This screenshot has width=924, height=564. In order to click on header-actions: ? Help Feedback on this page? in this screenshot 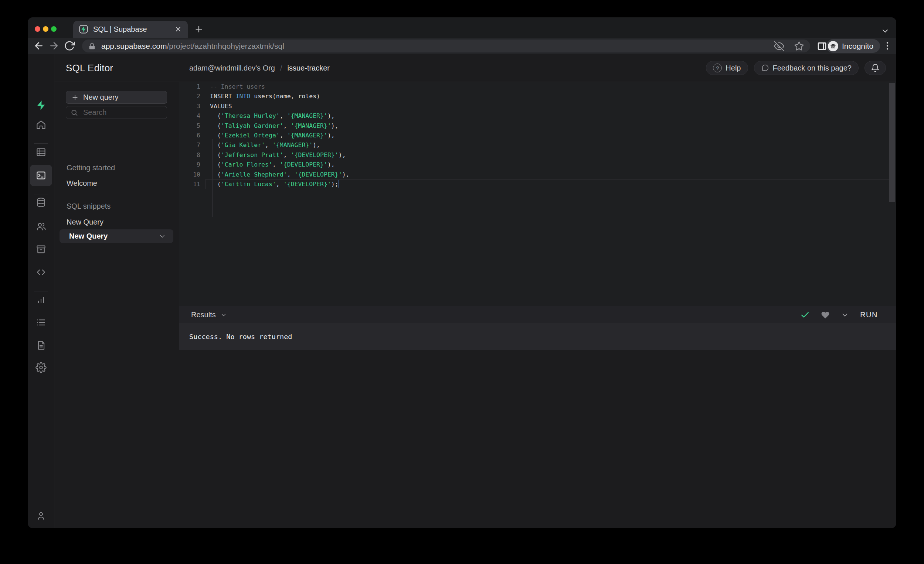, I will do `click(796, 68)`.